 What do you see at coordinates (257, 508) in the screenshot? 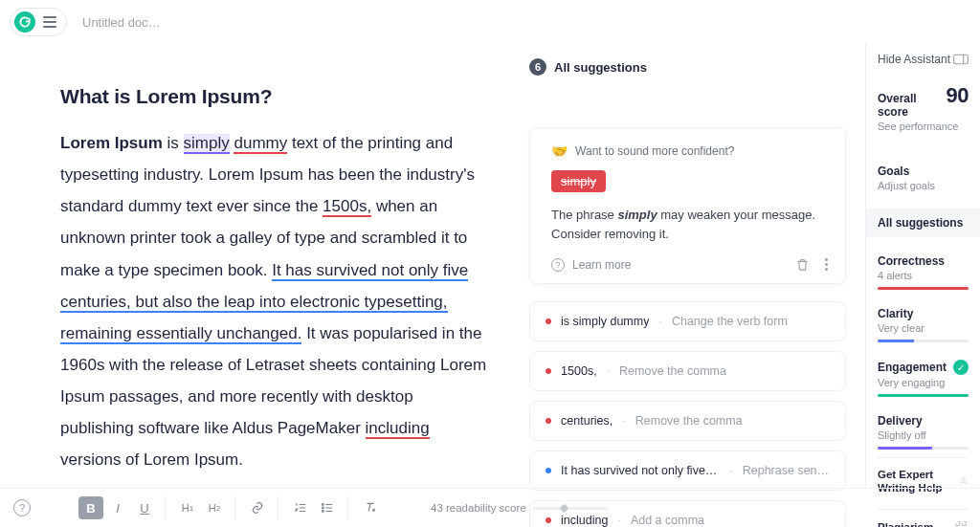
I see `link-button` at bounding box center [257, 508].